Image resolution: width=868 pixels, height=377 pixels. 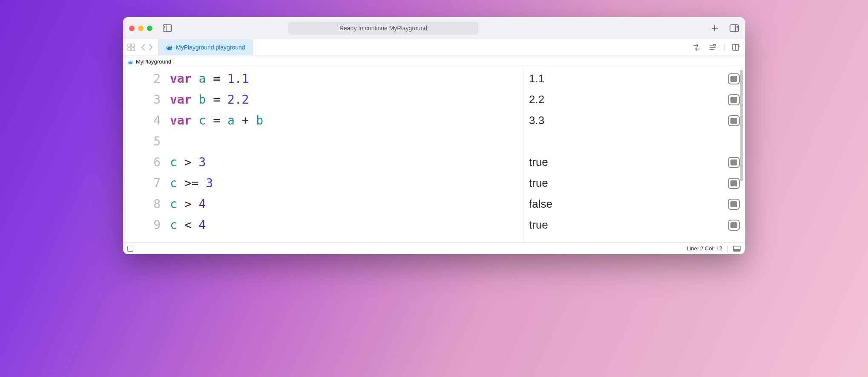 What do you see at coordinates (150, 28) in the screenshot?
I see `zoom-button` at bounding box center [150, 28].